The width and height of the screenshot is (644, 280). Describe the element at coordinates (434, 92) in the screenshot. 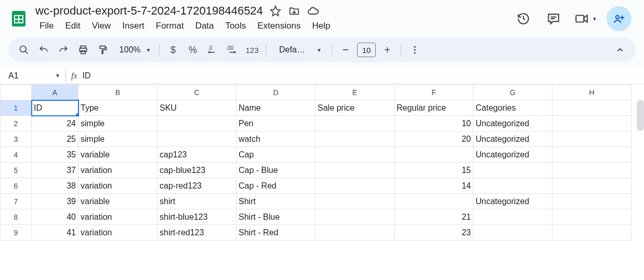

I see `column-header: F` at that location.